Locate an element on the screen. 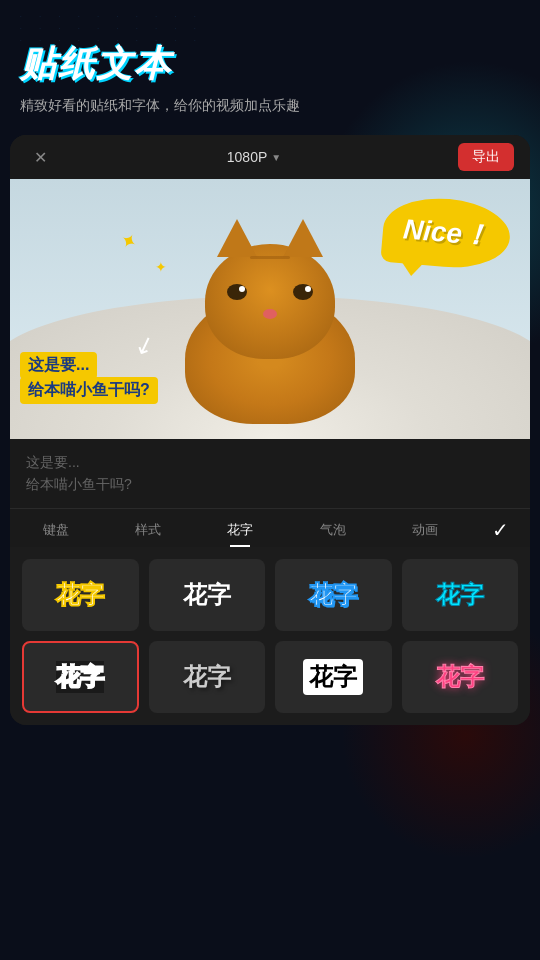 This screenshot has height=960, width=540. font-card-8: 花字 is located at coordinates (460, 677).